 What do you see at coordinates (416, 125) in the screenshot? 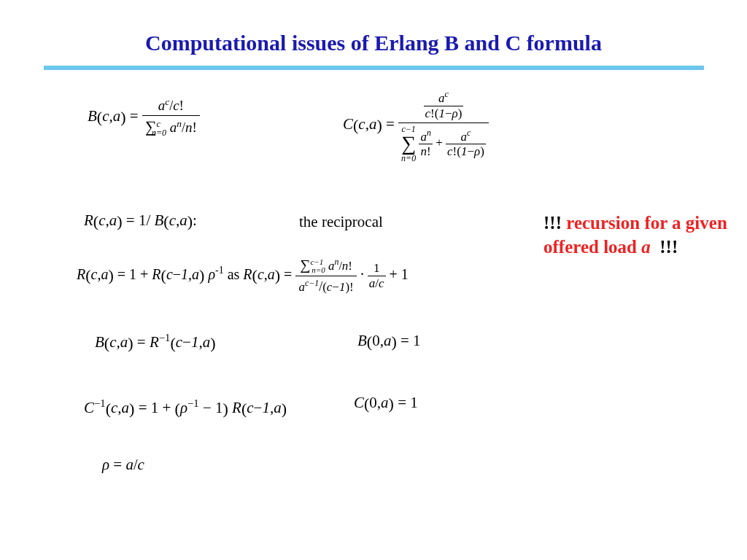
I see `formula-C: C(c,a) = ac c!(1−ρ) c−1∑n=0 ann! + acc!(…` at bounding box center [416, 125].